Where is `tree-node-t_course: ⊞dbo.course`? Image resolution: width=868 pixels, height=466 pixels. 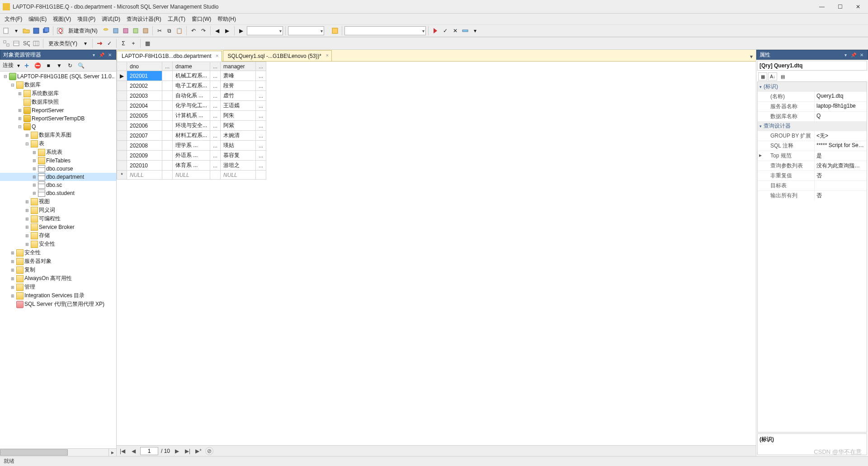
tree-node-t_course: ⊞dbo.course is located at coordinates (58, 169).